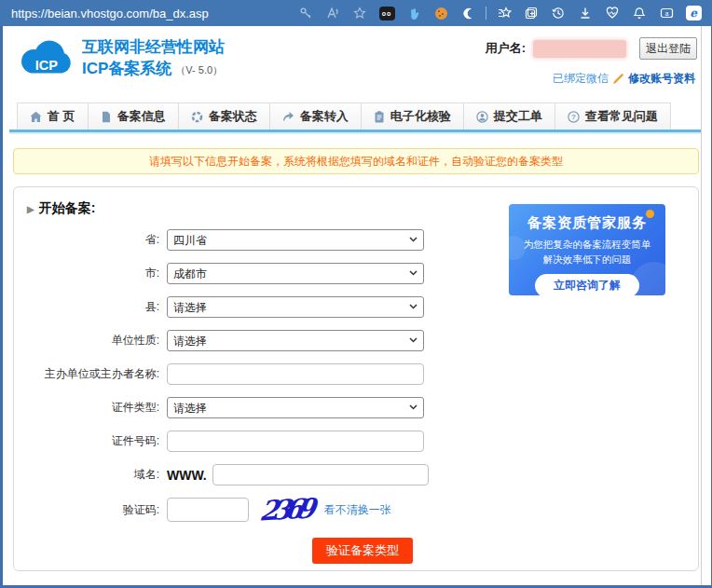 The image size is (712, 588). I want to click on status-circle-icon, so click(198, 117).